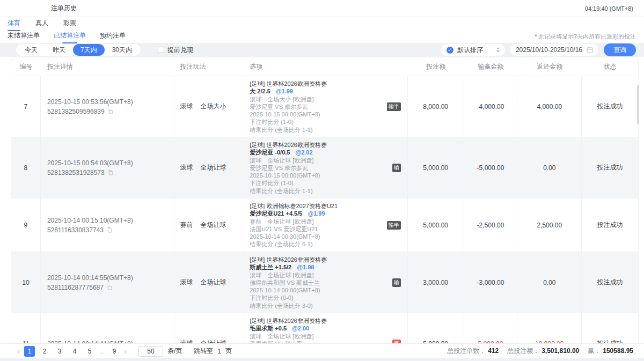 Image resolution: width=644 pixels, height=361 pixels. I want to click on scrollbar, so click(638, 105).